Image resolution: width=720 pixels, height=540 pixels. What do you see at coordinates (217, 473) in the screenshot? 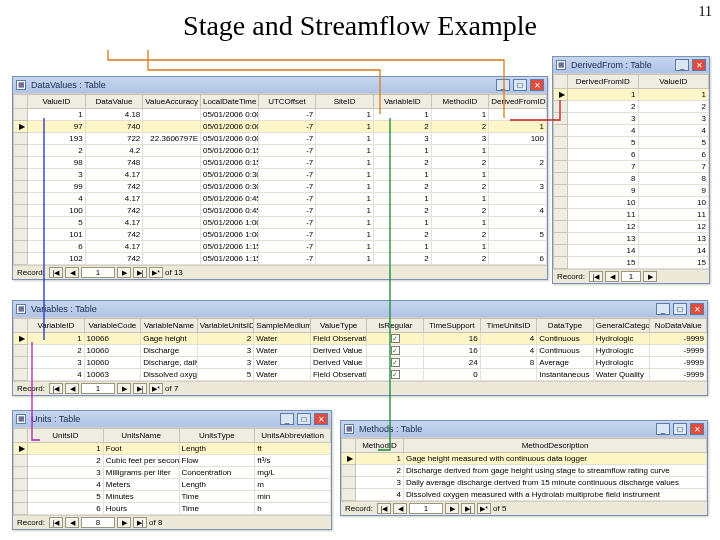
I see `cell: Concentration` at bounding box center [217, 473].